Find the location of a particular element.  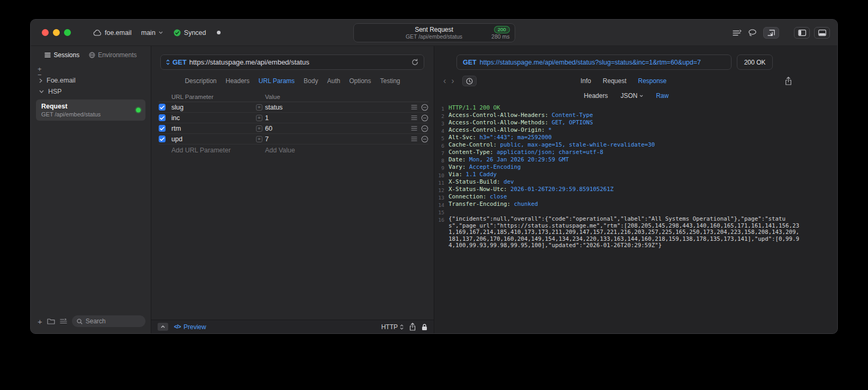

lock-icon is located at coordinates (424, 327).